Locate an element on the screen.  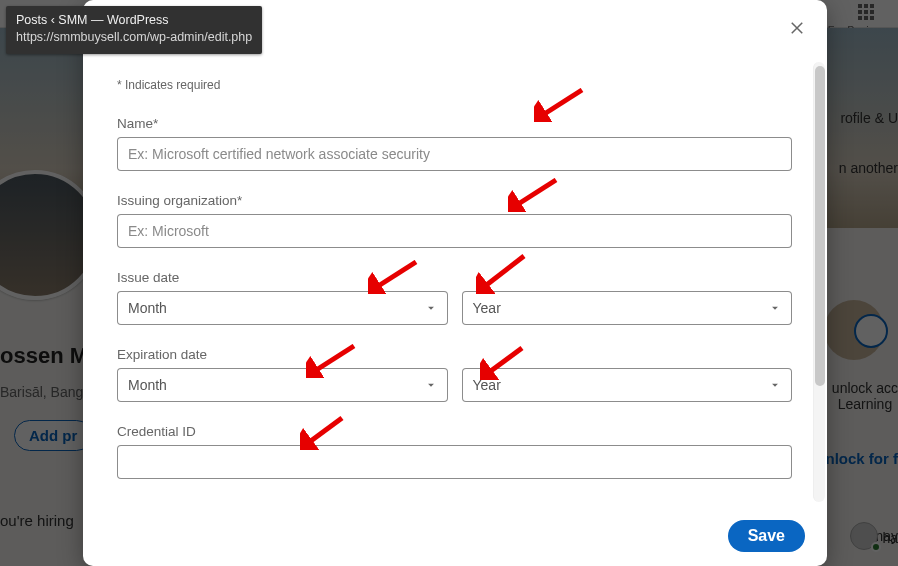
expiration-date-label: Expiration date is located at coordinates (454, 354).